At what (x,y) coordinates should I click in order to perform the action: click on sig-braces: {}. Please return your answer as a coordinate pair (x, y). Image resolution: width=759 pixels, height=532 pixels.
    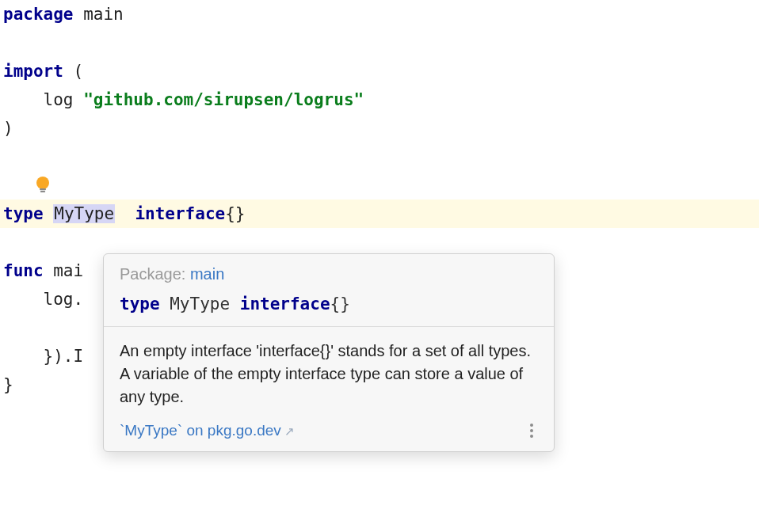
    Looking at the image, I should click on (341, 304).